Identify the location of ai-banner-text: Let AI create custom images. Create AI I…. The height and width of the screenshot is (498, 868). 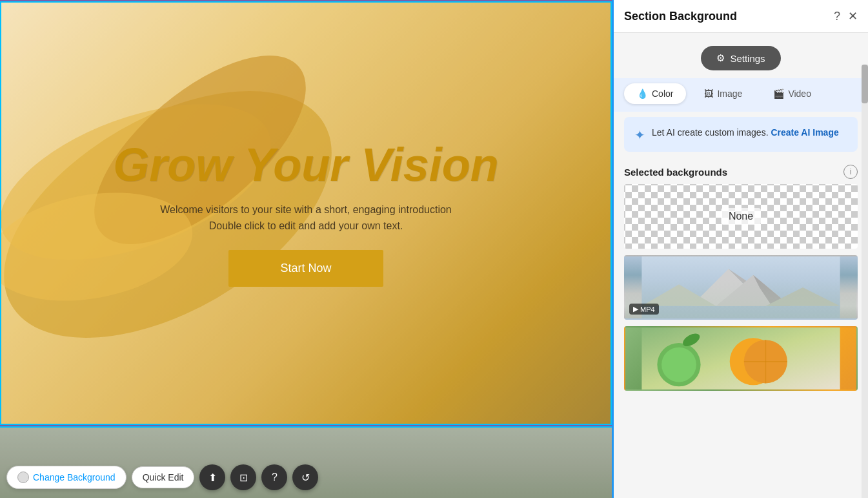
(745, 133).